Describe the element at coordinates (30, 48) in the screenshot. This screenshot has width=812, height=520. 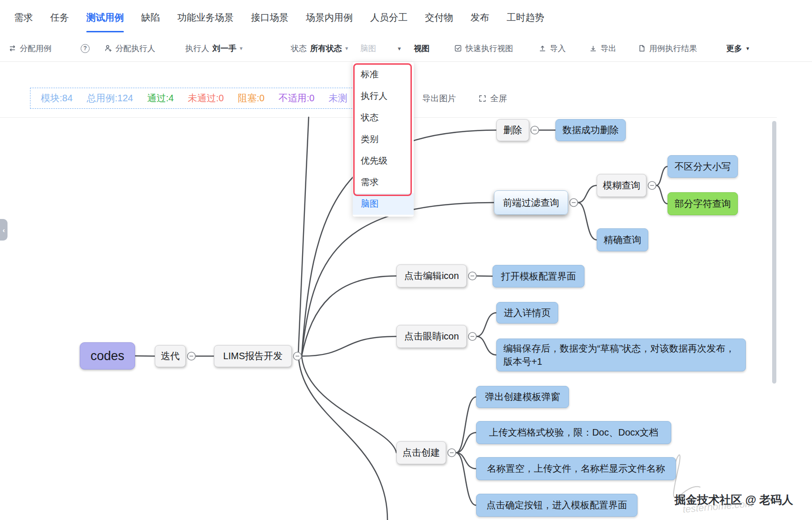
I see `assign-case-button: 分配用例` at that location.